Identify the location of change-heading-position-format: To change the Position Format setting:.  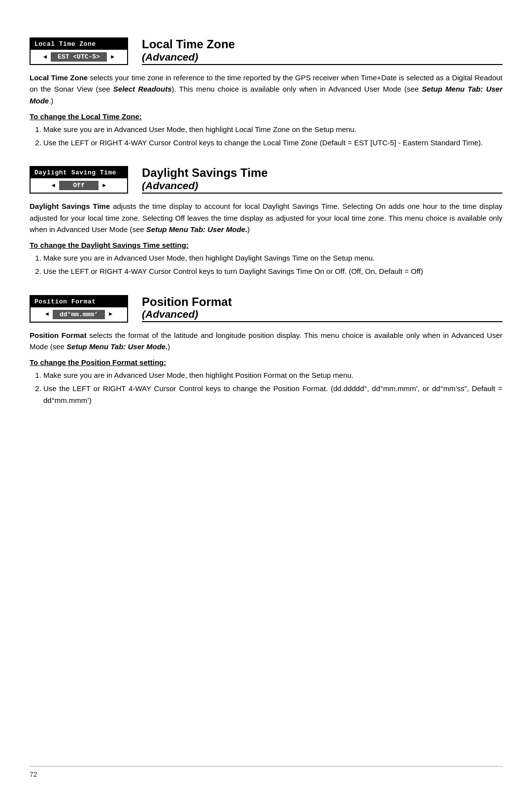
(266, 363).